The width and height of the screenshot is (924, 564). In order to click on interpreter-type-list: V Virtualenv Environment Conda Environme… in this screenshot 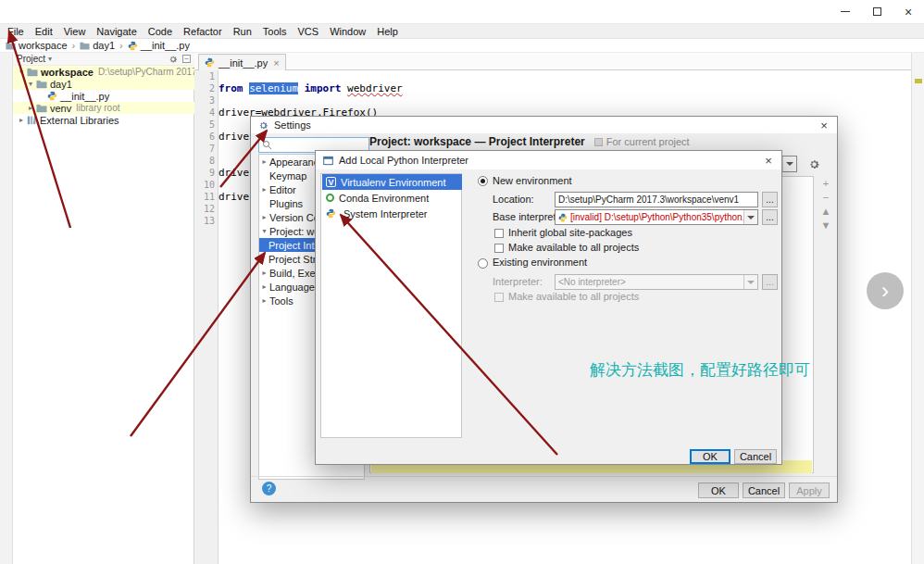, I will do `click(391, 306)`.